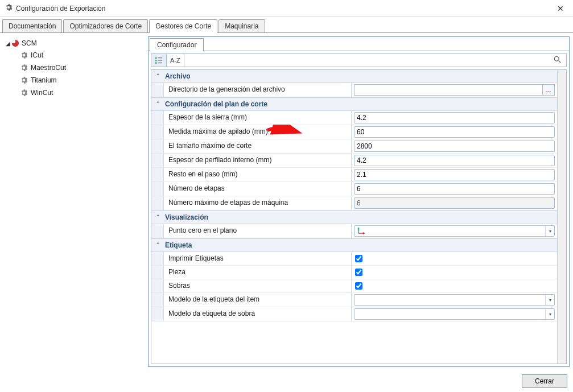 This screenshot has width=573, height=392. I want to click on window-title: Configuración de Exportación, so click(285, 9).